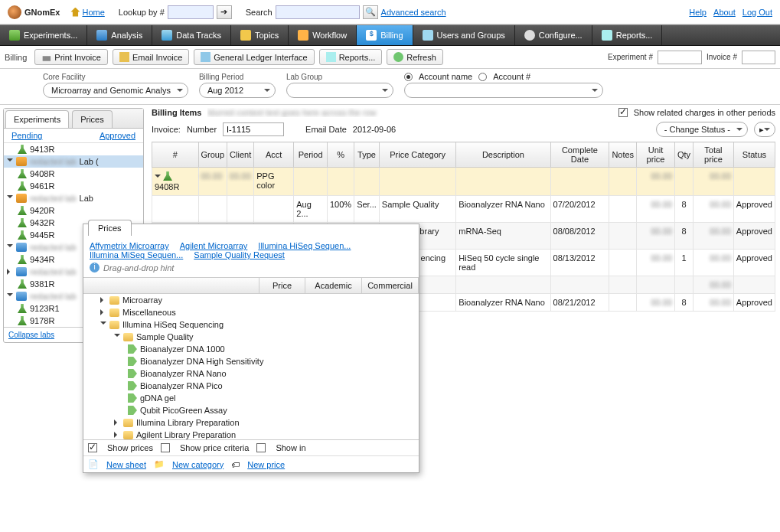 This screenshot has height=532, width=780. I want to click on search-button: 🔍, so click(370, 12).